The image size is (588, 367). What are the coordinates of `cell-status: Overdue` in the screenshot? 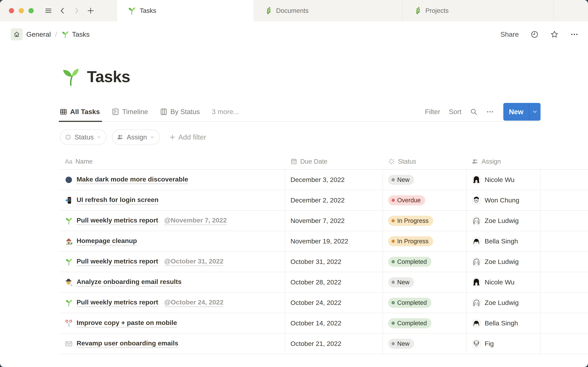 It's located at (425, 200).